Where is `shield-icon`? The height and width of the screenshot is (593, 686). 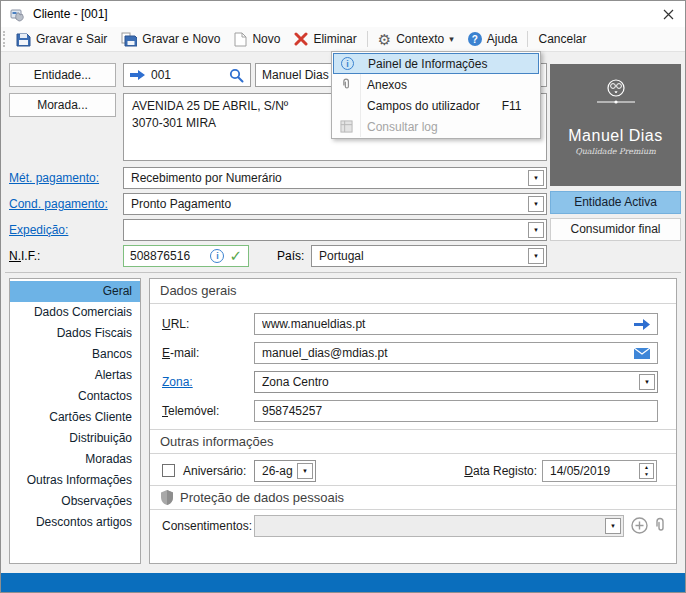 shield-icon is located at coordinates (167, 498).